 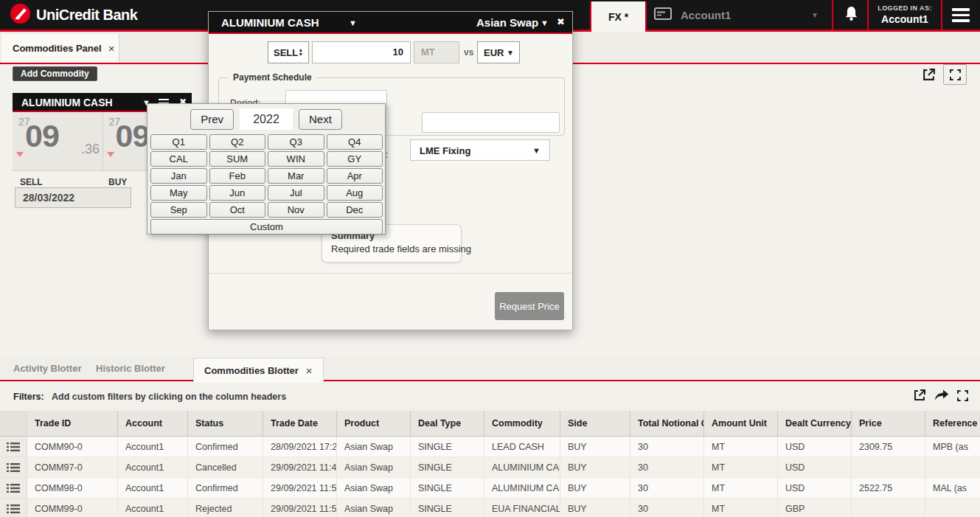 I want to click on period-button-aug: Aug, so click(x=355, y=193).